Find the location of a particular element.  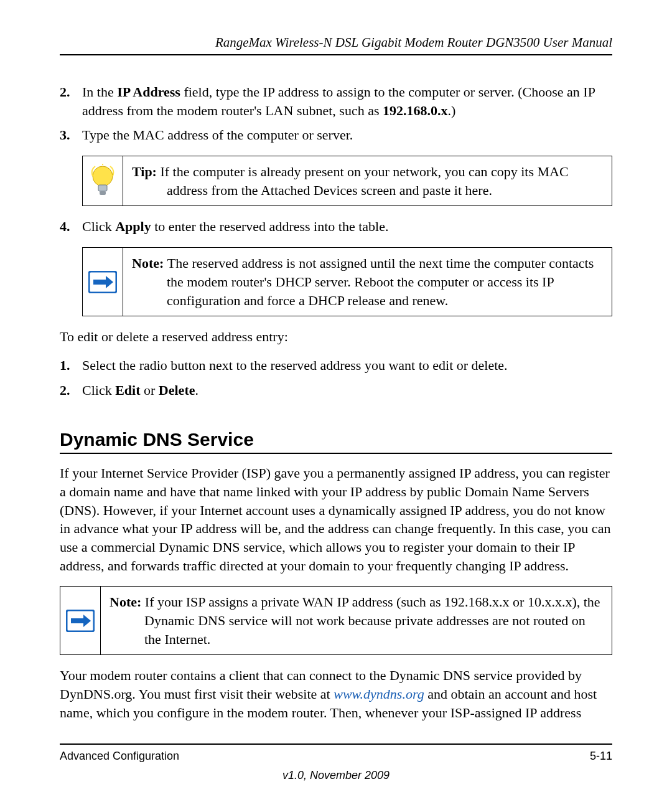

step-number: 3. is located at coordinates (71, 135).